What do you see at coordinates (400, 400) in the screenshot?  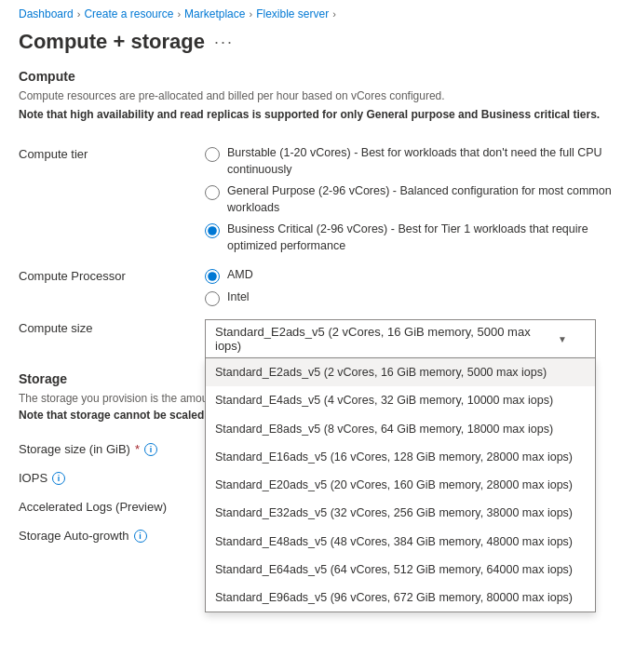 I see `compute-size-option-1: Standard_E4ads_v5 (4 vCores, 32 GiB memo…` at bounding box center [400, 400].